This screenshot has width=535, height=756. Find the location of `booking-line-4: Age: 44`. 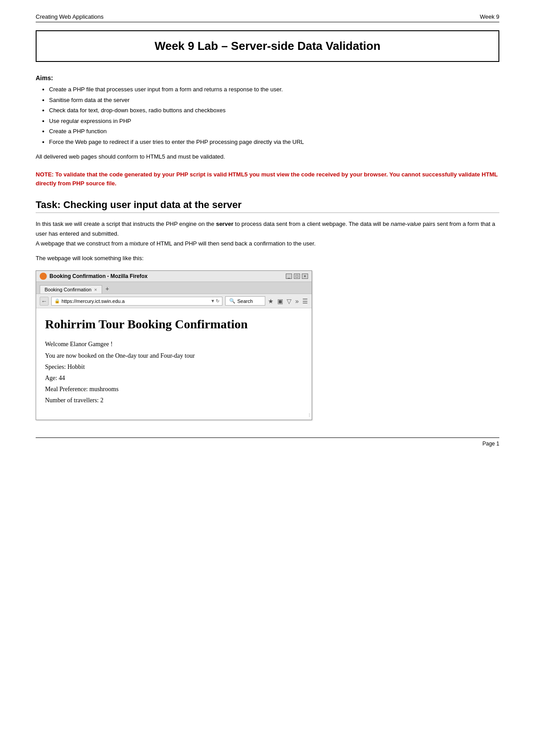

booking-line-4: Age: 44 is located at coordinates (174, 378).